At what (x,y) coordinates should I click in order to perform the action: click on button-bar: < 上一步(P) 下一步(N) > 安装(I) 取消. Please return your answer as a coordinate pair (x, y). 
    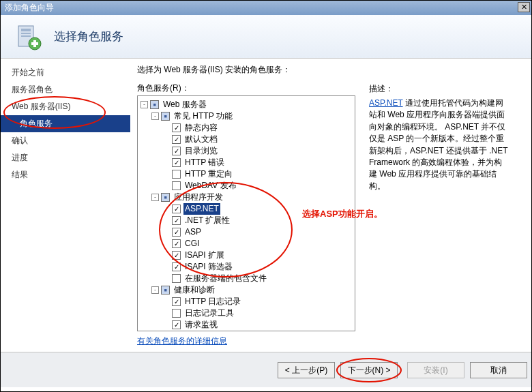
    Looking at the image, I should click on (266, 370).